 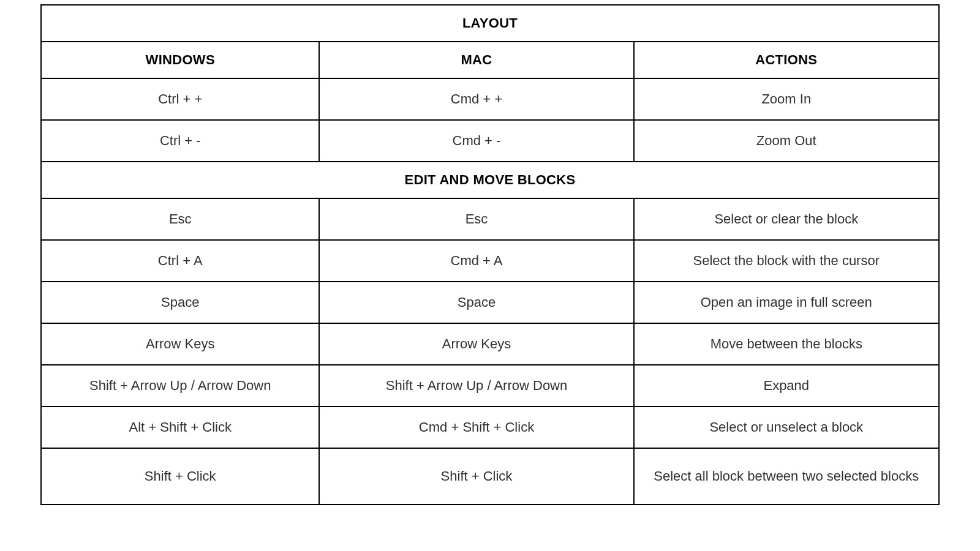 What do you see at coordinates (490, 141) in the screenshot?
I see `table-row: Ctrl + - Cmd + - Zoom Out` at bounding box center [490, 141].